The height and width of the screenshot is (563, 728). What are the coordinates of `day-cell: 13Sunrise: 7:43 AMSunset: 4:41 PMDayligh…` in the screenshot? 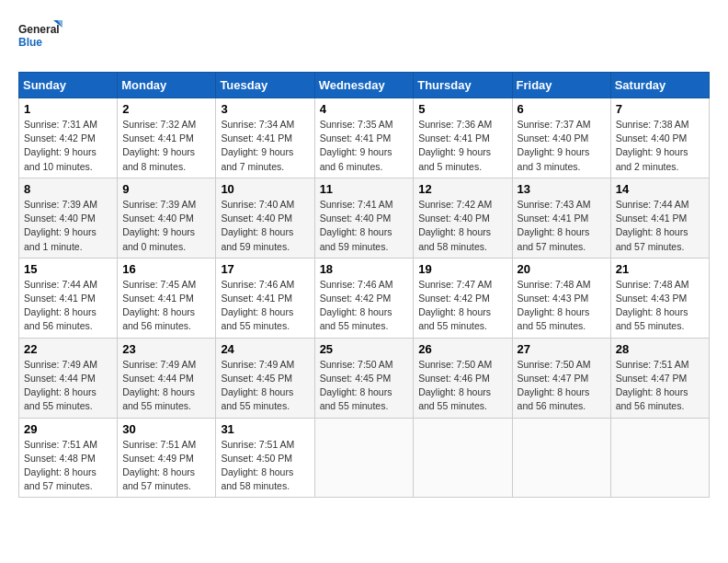 It's located at (561, 217).